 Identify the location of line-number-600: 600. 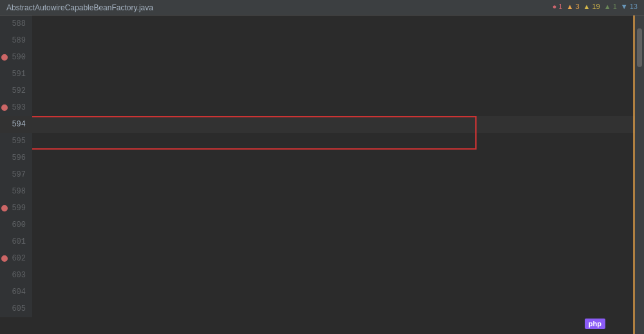
(16, 225).